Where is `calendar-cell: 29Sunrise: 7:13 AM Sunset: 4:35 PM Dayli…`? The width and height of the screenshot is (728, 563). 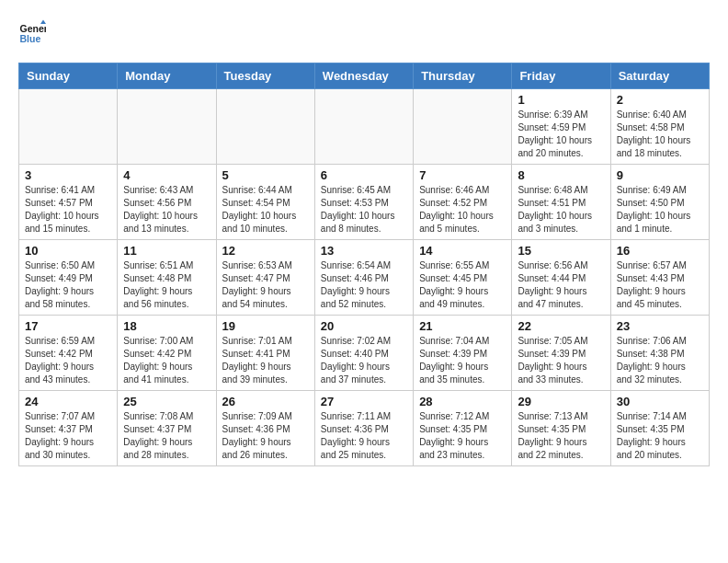 calendar-cell: 29Sunrise: 7:13 AM Sunset: 4:35 PM Dayli… is located at coordinates (561, 429).